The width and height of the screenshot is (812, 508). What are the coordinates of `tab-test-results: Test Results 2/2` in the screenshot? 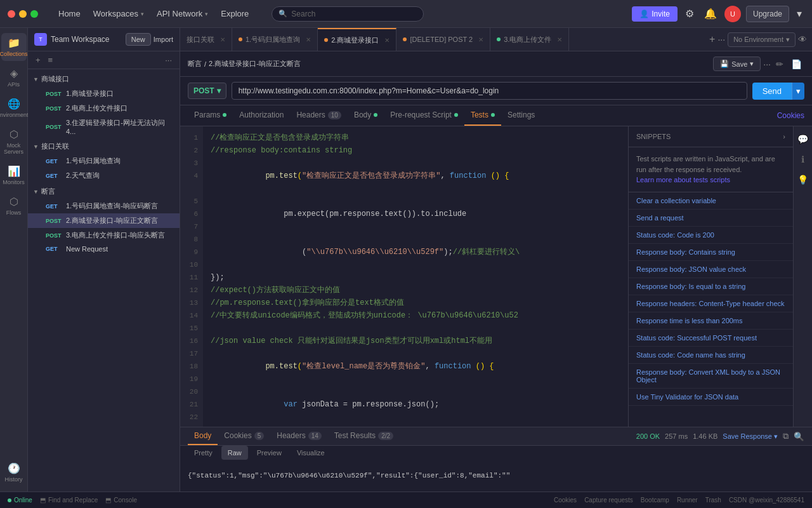 It's located at (364, 436).